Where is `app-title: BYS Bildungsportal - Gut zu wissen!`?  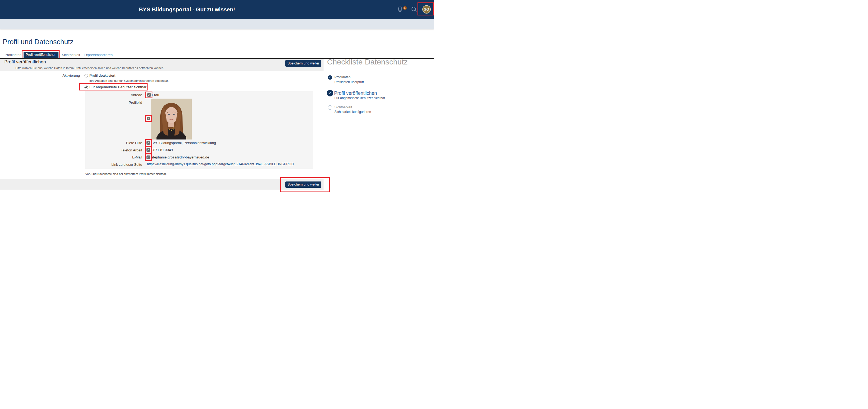
app-title: BYS Bildungsportal - Gut zu wissen! is located at coordinates (187, 9).